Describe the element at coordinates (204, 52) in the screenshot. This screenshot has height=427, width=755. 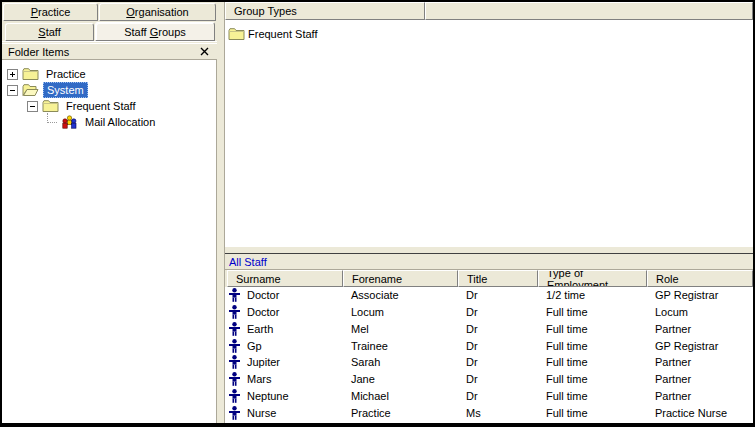
I see `close-icon` at that location.